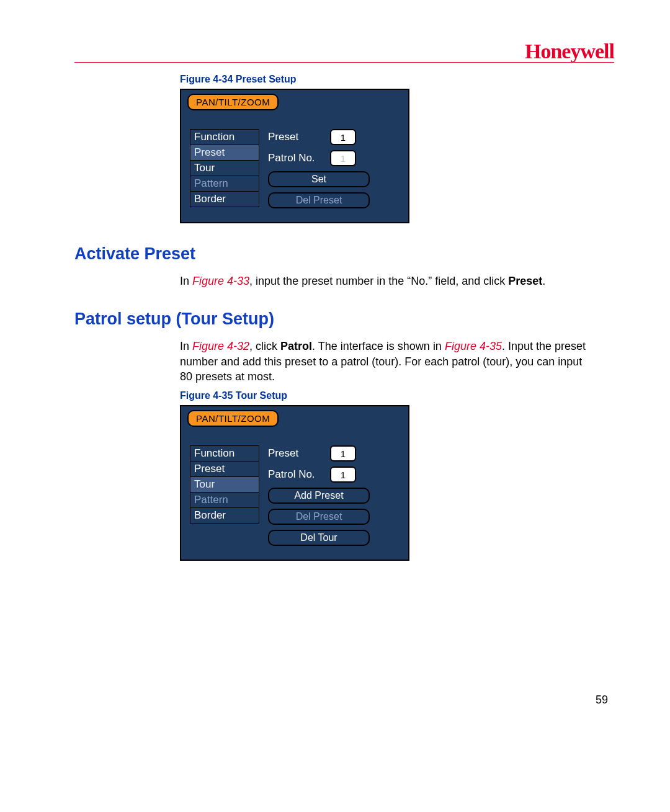 The height and width of the screenshot is (812, 670). What do you see at coordinates (525, 281) in the screenshot?
I see `bold-preset: Preset` at bounding box center [525, 281].